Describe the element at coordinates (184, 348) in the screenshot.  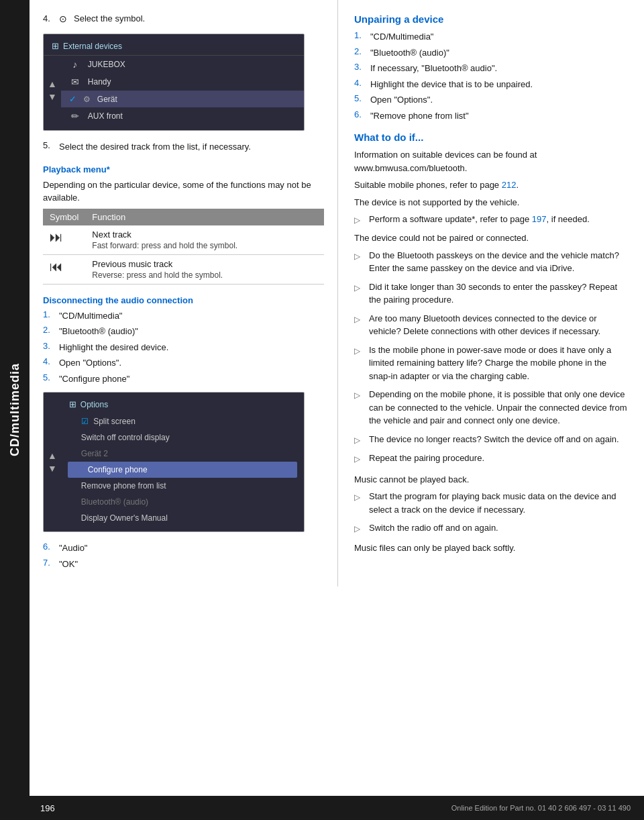
I see `disconnect-step-3: 3. Highlight the desired device.` at that location.